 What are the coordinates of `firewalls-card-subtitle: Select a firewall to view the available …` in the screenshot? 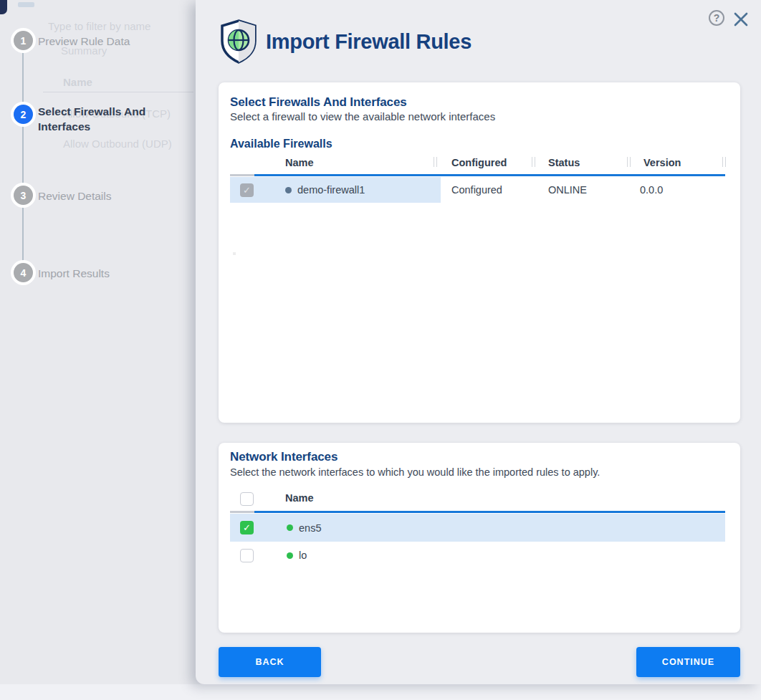 It's located at (363, 116).